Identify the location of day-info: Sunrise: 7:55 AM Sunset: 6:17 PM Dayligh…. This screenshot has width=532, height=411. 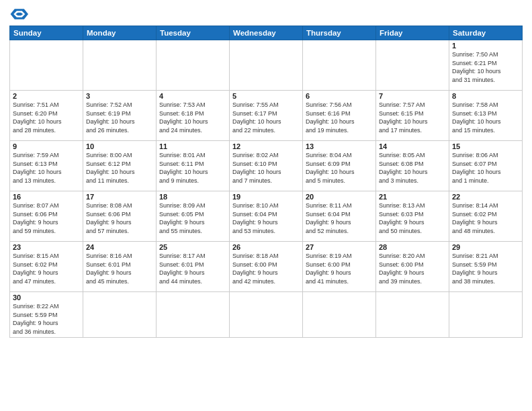
(266, 118).